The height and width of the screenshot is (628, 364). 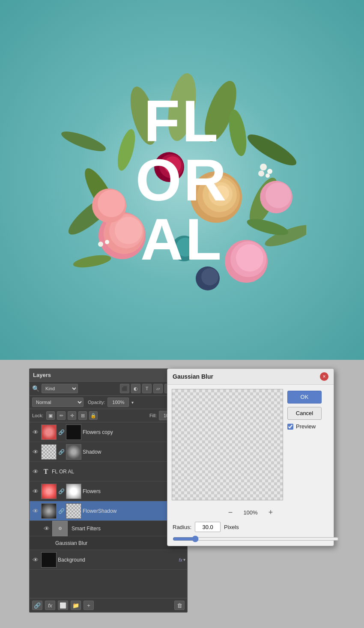 What do you see at coordinates (153, 416) in the screenshot?
I see `fill-label: Fill:` at bounding box center [153, 416].